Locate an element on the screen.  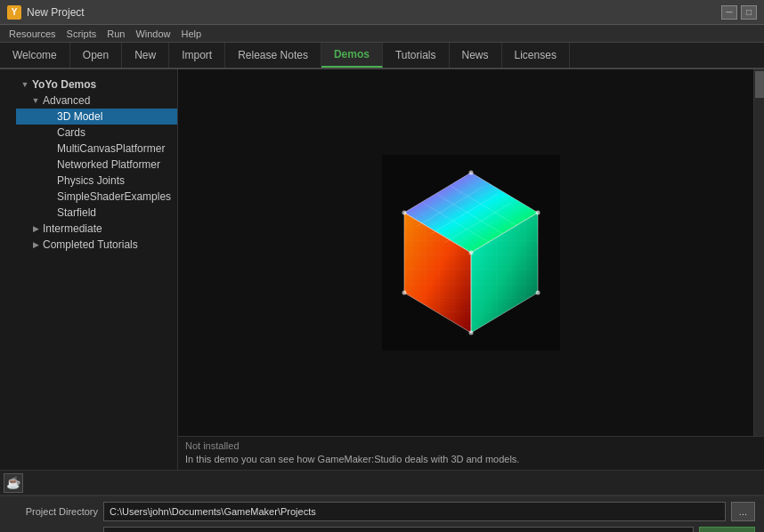
status-bar: Not installed In this demo you can see h… is located at coordinates (471, 453).